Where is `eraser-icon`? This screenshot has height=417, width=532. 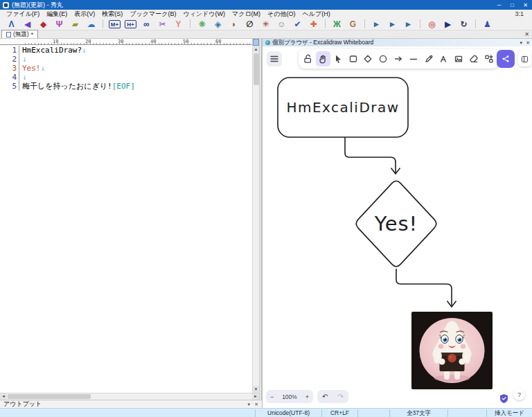 eraser-icon is located at coordinates (474, 59).